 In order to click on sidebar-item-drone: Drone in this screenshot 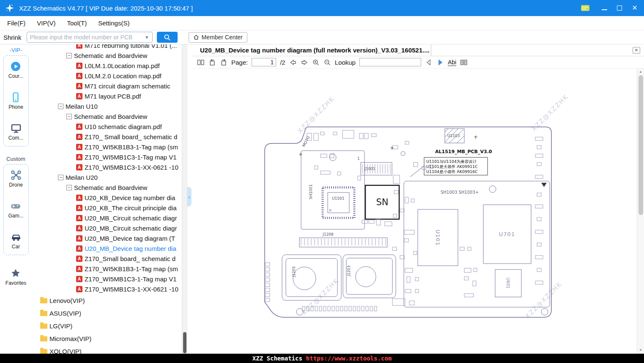, I will do `click(16, 179)`.